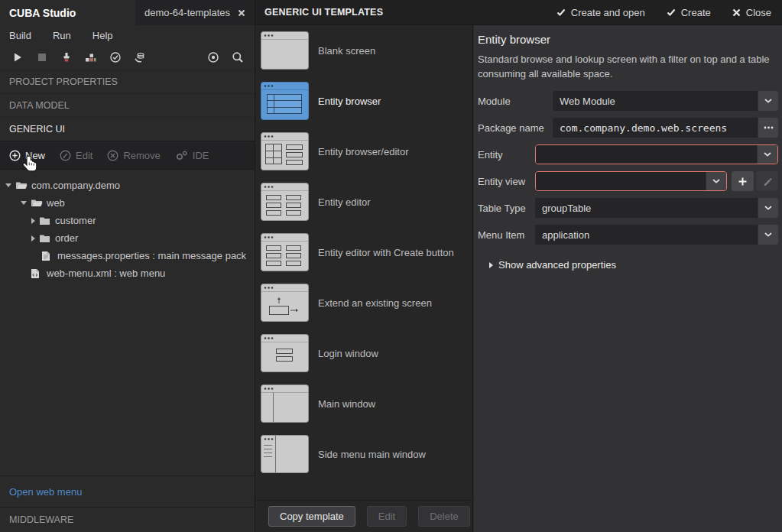 The height and width of the screenshot is (532, 782). I want to click on tree-item-order: order, so click(127, 238).